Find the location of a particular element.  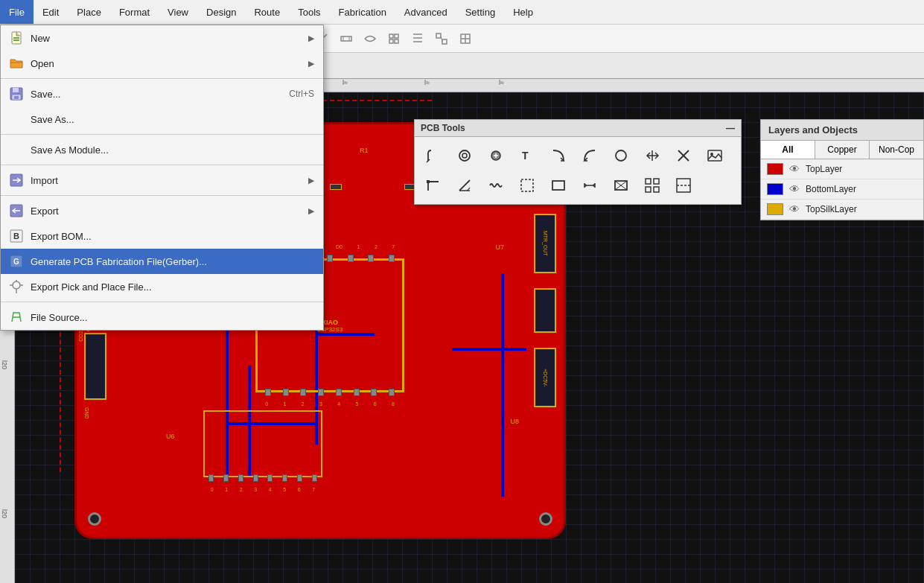

pcb-trace-h2 is located at coordinates (489, 349).